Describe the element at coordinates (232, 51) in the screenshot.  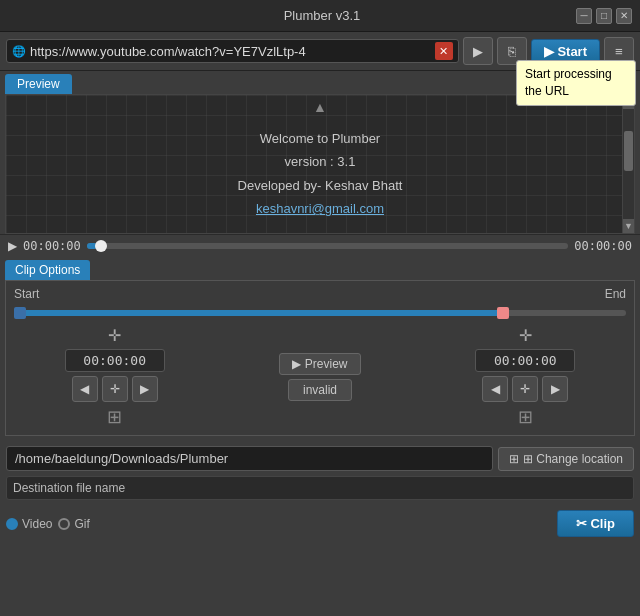
I see `url-input-wrap: 🌐 ✕` at that location.